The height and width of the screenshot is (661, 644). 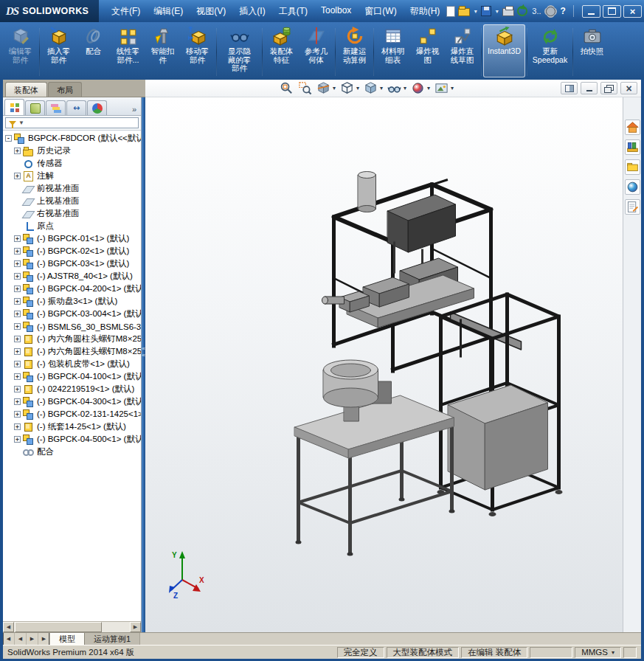 I want to click on update-speedpak-button: 更新 Speedpak, so click(x=550, y=51).